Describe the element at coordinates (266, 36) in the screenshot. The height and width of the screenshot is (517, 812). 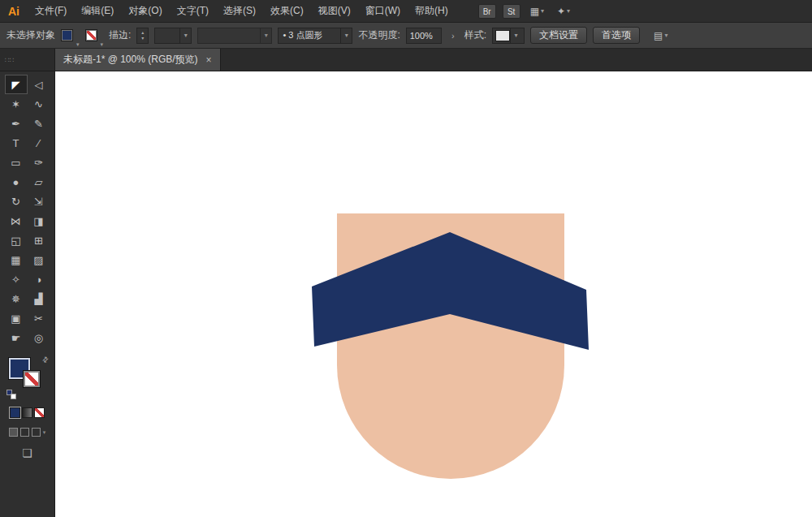
I see `width-profile-dropdown-icon: ▾` at that location.